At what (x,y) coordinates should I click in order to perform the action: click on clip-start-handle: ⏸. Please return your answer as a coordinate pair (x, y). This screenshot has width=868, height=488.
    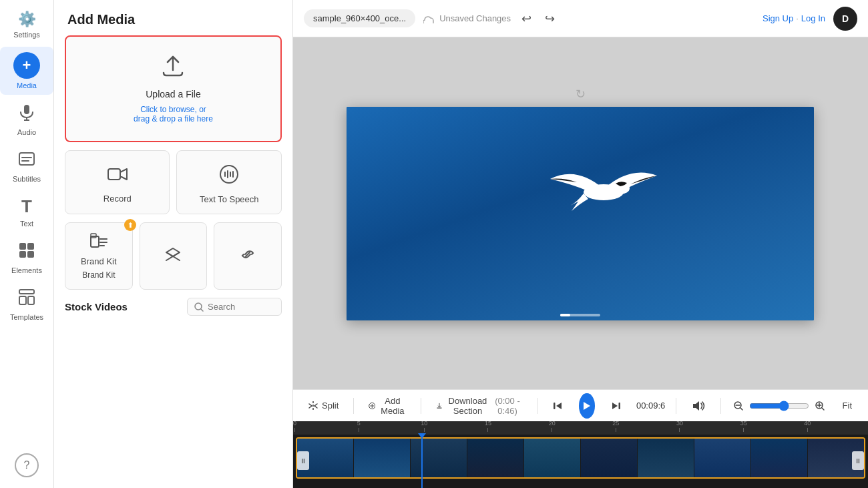
    Looking at the image, I should click on (303, 461).